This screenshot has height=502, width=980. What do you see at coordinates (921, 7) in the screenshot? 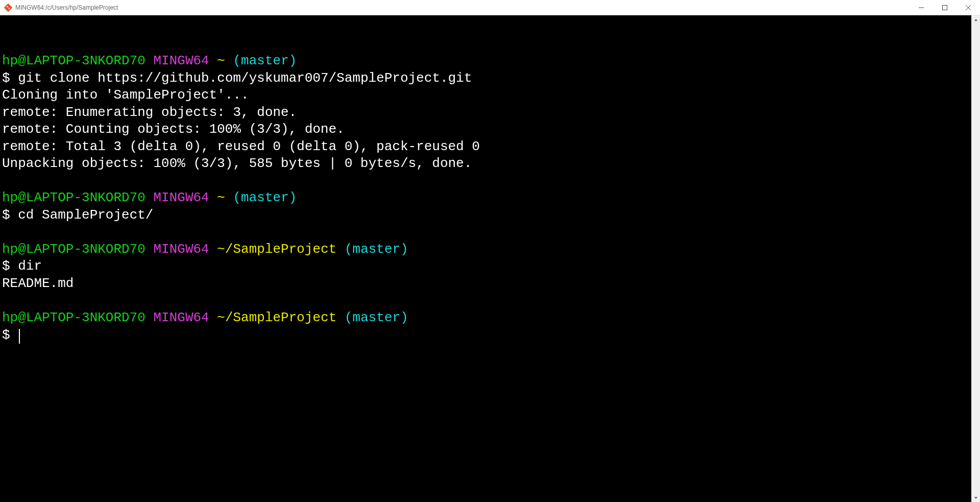
I see `minimize-button` at bounding box center [921, 7].